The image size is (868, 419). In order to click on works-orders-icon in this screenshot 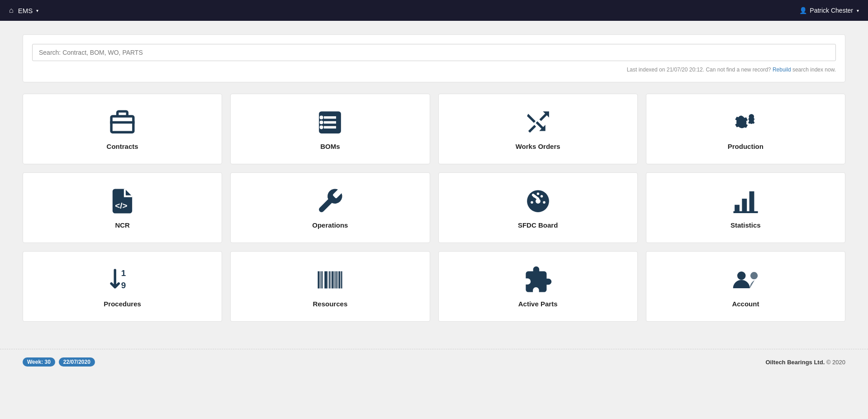, I will do `click(538, 122)`.